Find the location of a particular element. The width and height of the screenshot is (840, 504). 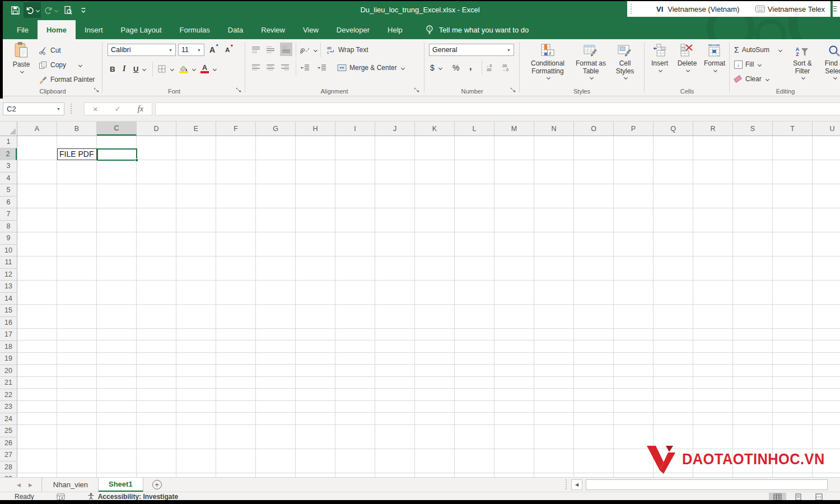

select-all-corner is located at coordinates (9, 129).